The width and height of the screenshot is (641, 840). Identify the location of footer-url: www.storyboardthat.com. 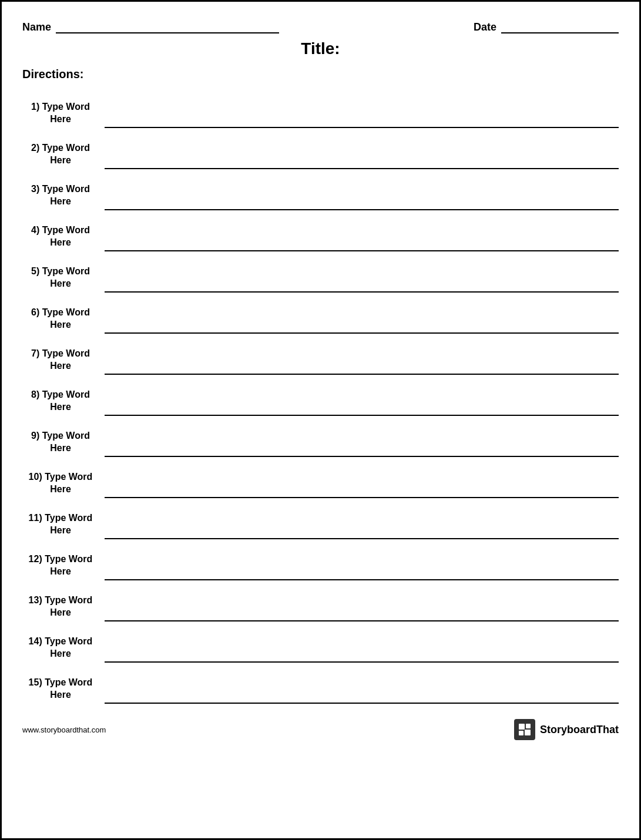
(64, 730).